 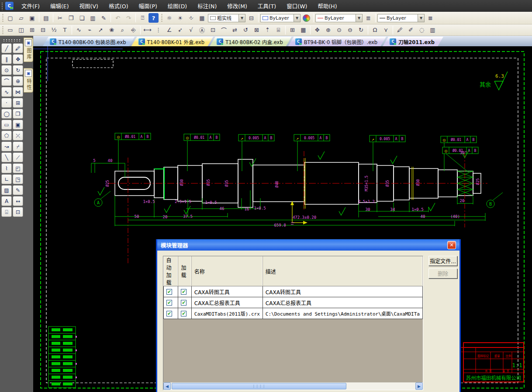 I want to click on dialog-title-bar: 模块管理器 ✕, so click(x=308, y=245).